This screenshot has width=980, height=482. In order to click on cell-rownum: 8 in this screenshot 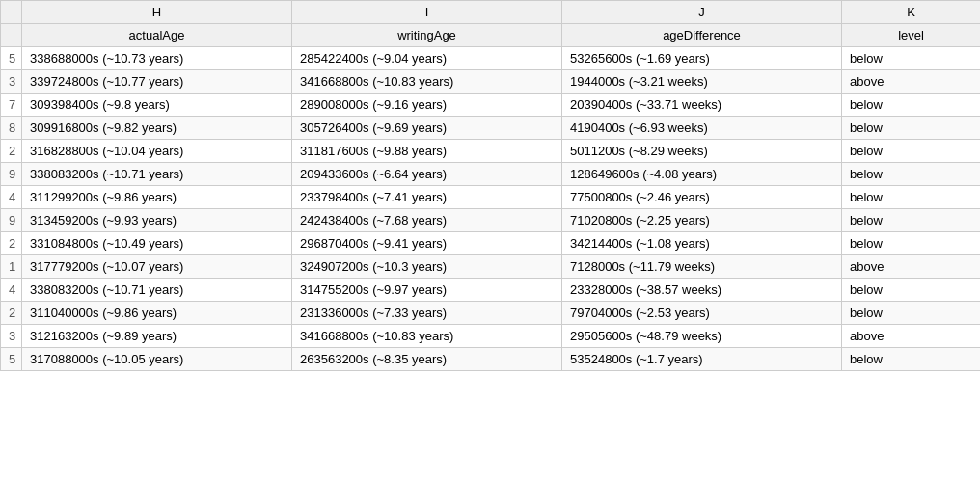, I will do `click(12, 128)`.